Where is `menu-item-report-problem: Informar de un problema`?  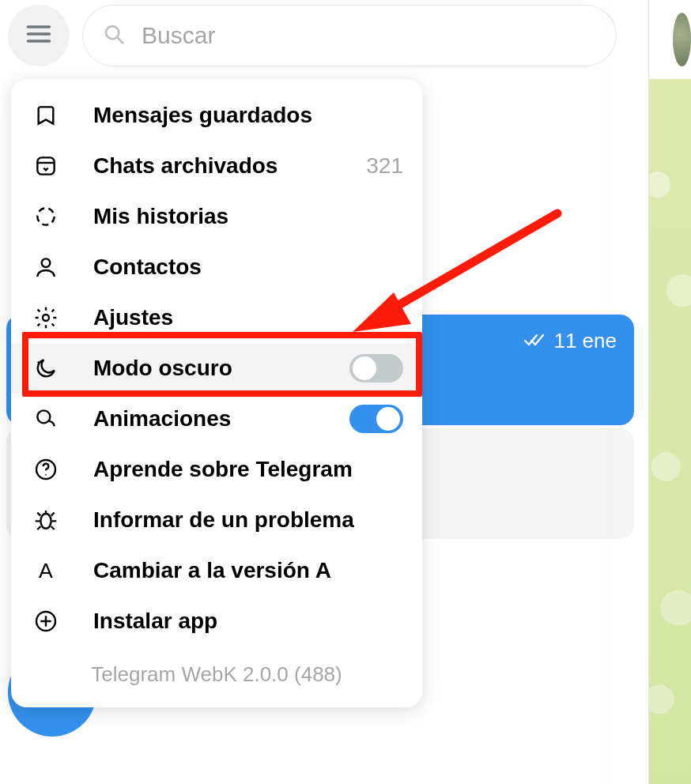 menu-item-report-problem: Informar de un problema is located at coordinates (217, 520).